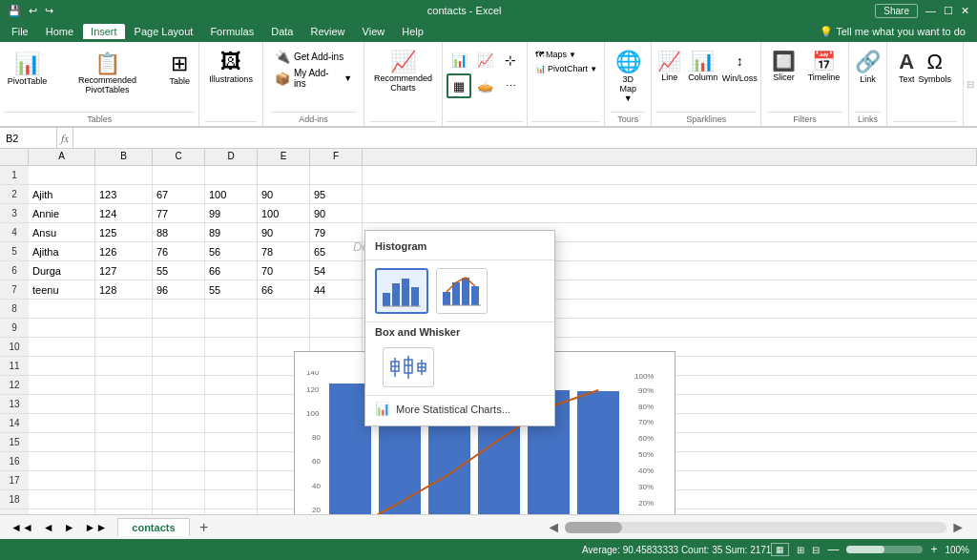 The image size is (977, 560). What do you see at coordinates (124, 328) in the screenshot?
I see `cell-r9-c1` at bounding box center [124, 328].